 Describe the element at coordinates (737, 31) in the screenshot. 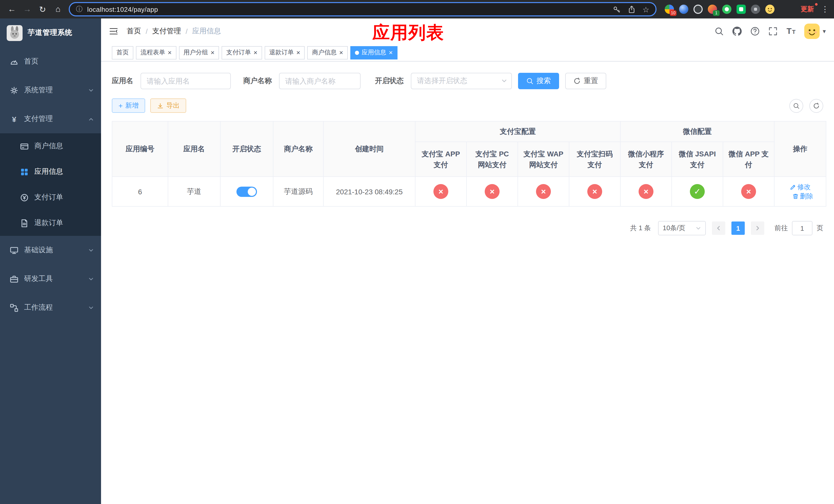

I see `github-icon` at that location.